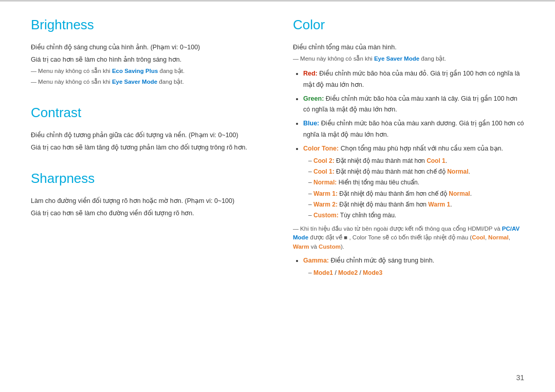 This screenshot has height=392, width=555. What do you see at coordinates (478, 237) in the screenshot?
I see `cool-ref: Cool` at bounding box center [478, 237].